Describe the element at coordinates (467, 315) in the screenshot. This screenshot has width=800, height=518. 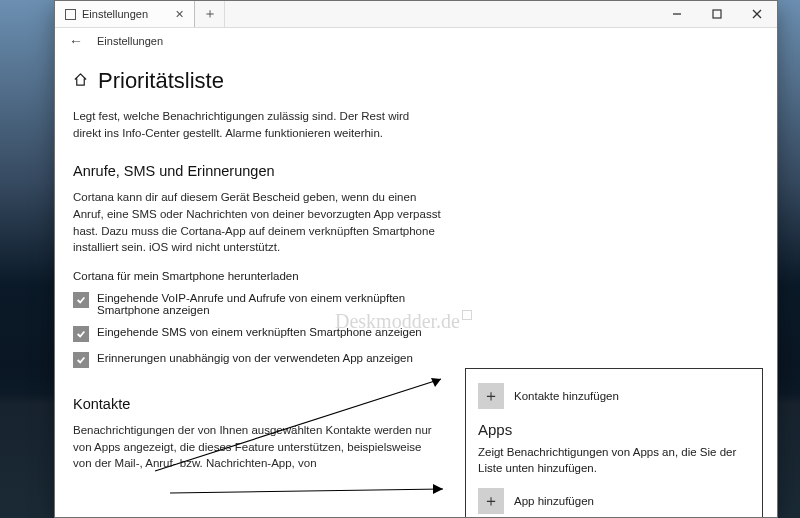
I see `external-link-icon` at that location.